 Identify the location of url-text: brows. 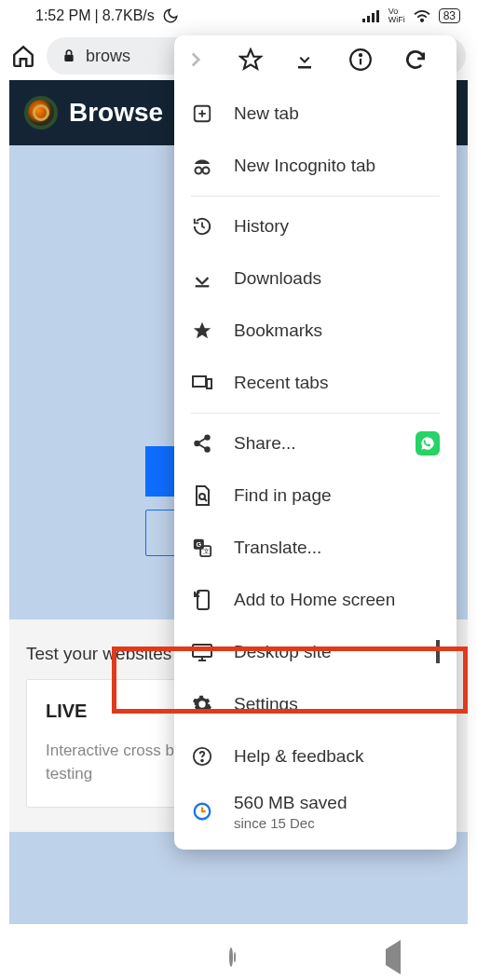
(108, 56).